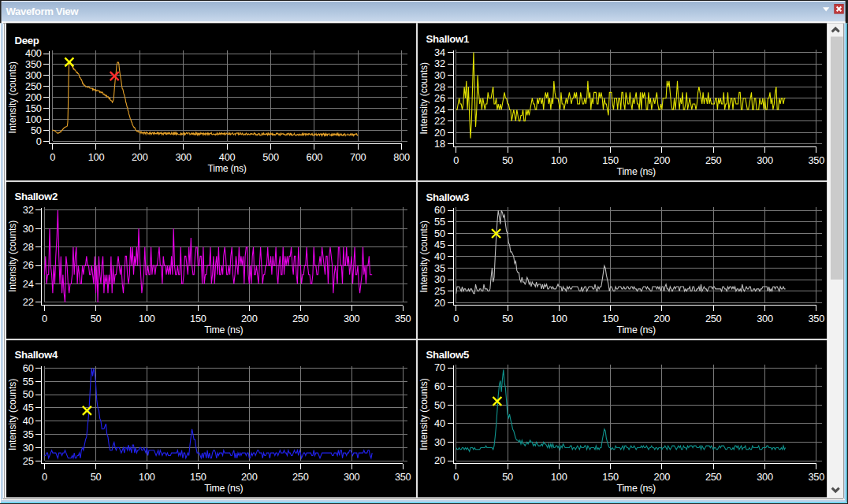 The height and width of the screenshot is (504, 848). Describe the element at coordinates (440, 367) in the screenshot. I see `svg-text: 70` at that location.